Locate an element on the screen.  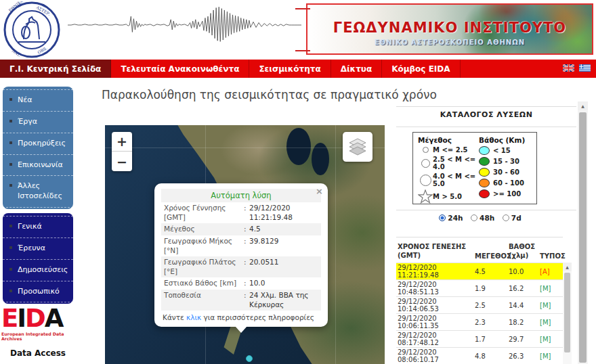
legend-item: 30 - 60 is located at coordinates (505, 172).